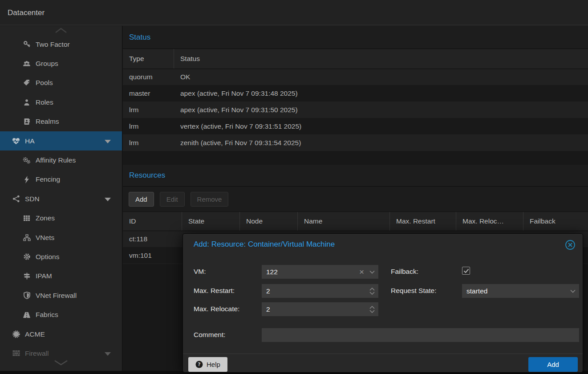  I want to click on check-icon, so click(466, 271).